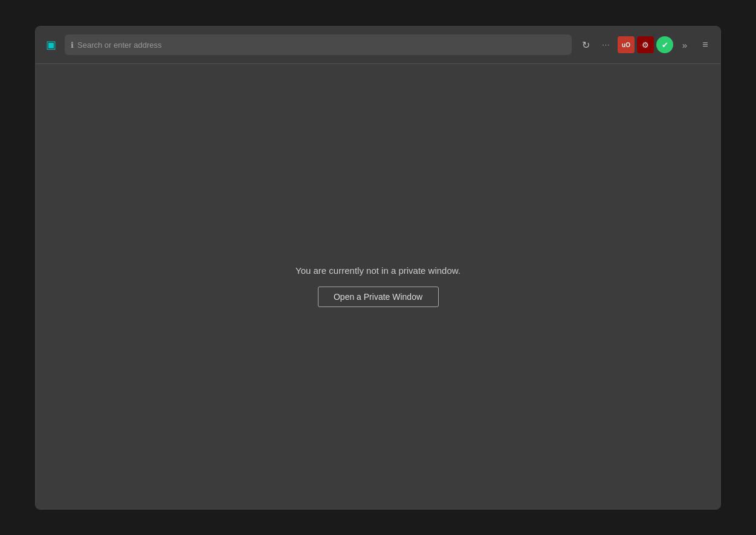 The image size is (756, 535). What do you see at coordinates (606, 45) in the screenshot?
I see `more-button: ···` at bounding box center [606, 45].